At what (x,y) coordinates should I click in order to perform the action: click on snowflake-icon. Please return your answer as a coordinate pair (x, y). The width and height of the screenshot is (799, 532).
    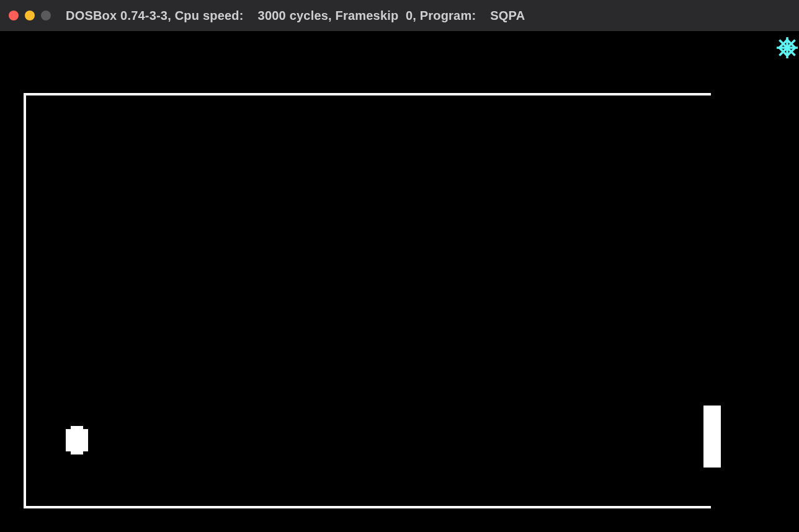
    Looking at the image, I should click on (787, 48).